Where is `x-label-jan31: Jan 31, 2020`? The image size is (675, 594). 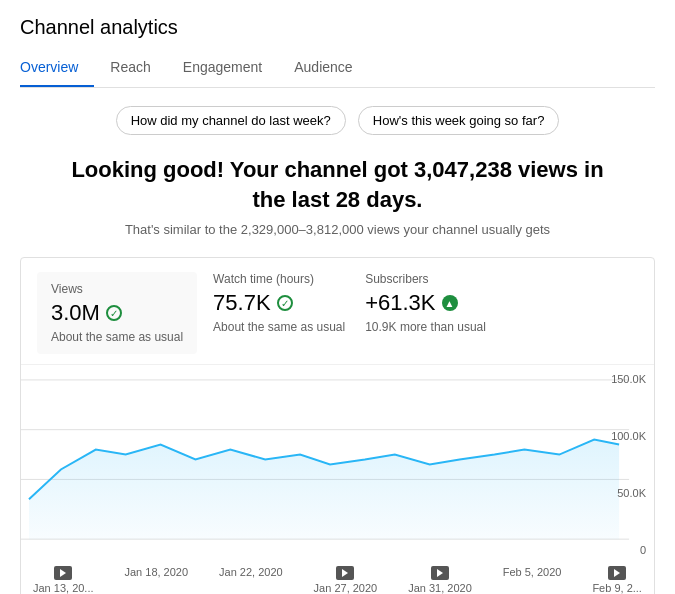
x-label-jan31: Jan 31, 2020 is located at coordinates (440, 580).